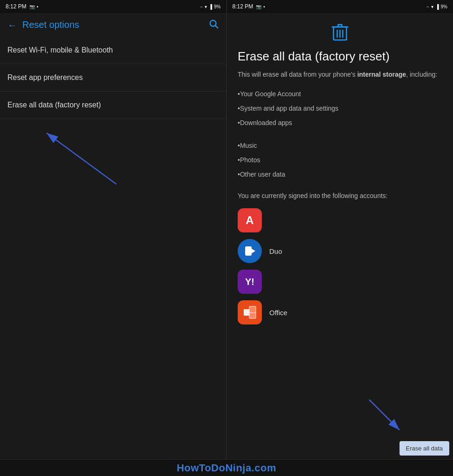  Describe the element at coordinates (113, 78) in the screenshot. I see `menu-item-app-prefs: Reset app preferences` at that location.